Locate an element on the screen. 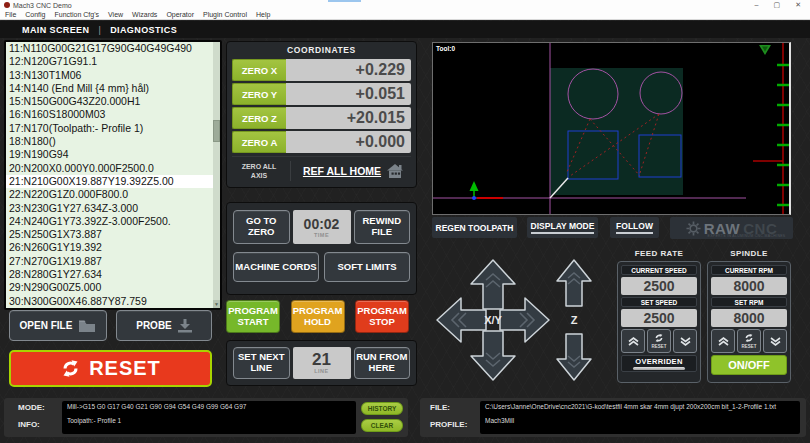 The width and height of the screenshot is (810, 443). jog-x-minus-arrow is located at coordinates (462, 320).